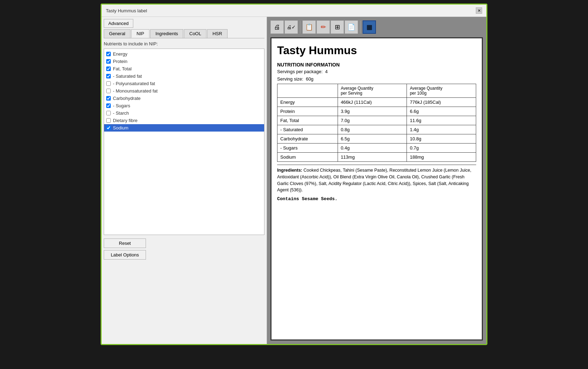 This screenshot has width=588, height=369. Describe the element at coordinates (184, 44) in the screenshot. I see `nutrients-section-label: Nutrients to include in NIP:` at that location.